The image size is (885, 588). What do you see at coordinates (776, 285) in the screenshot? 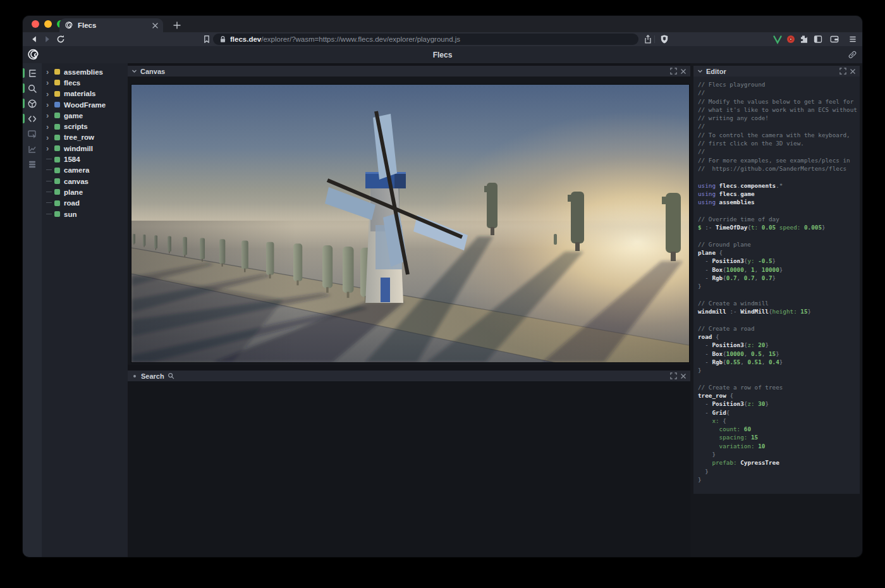
I see `editor-code: // Flecs playground//// Modify the value…` at bounding box center [776, 285].